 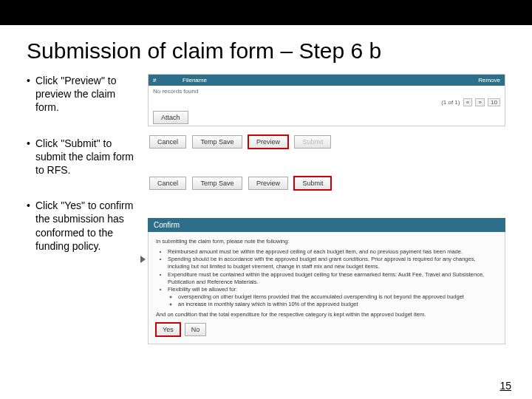 I want to click on confirm-sublist: overspending on other budget items provi…, so click(x=332, y=301).